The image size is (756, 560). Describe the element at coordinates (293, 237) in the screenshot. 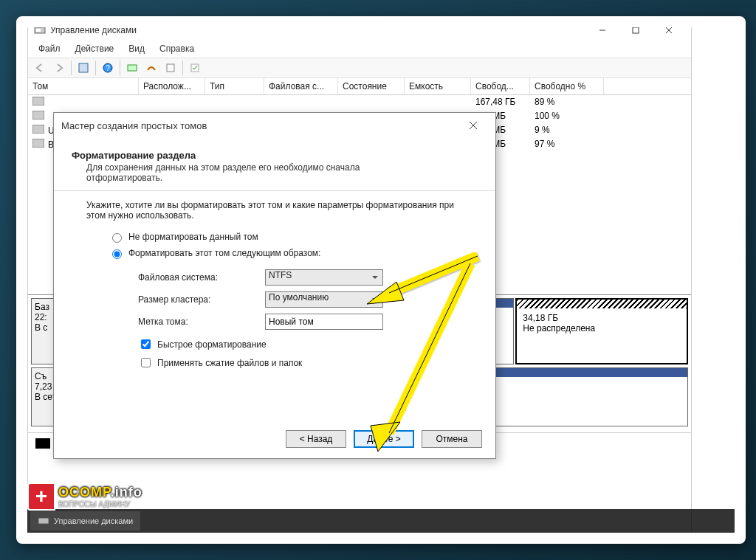

I see `radio-no-format: Не форматировать данный том` at that location.